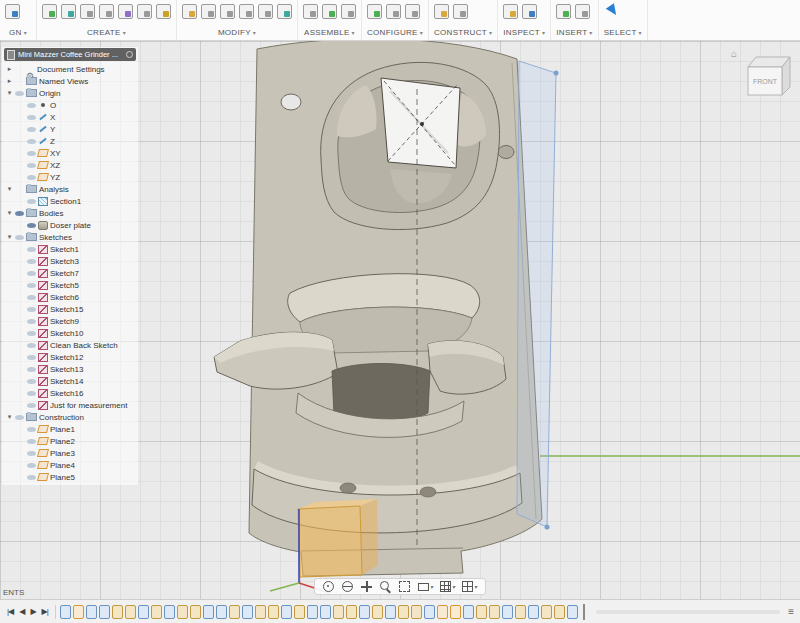 The height and width of the screenshot is (623, 800). What do you see at coordinates (70, 321) in the screenshot?
I see `browser-tree-item: Sketch9` at bounding box center [70, 321].